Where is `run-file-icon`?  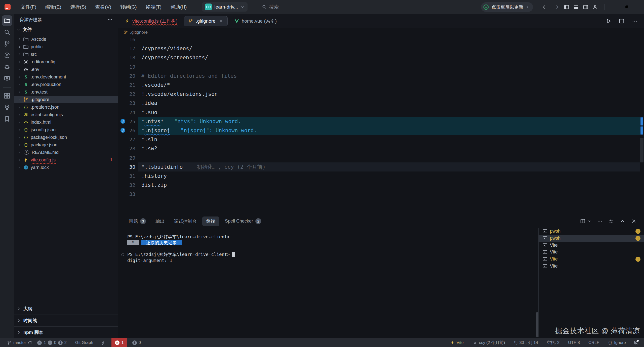
run-file-icon is located at coordinates (609, 21).